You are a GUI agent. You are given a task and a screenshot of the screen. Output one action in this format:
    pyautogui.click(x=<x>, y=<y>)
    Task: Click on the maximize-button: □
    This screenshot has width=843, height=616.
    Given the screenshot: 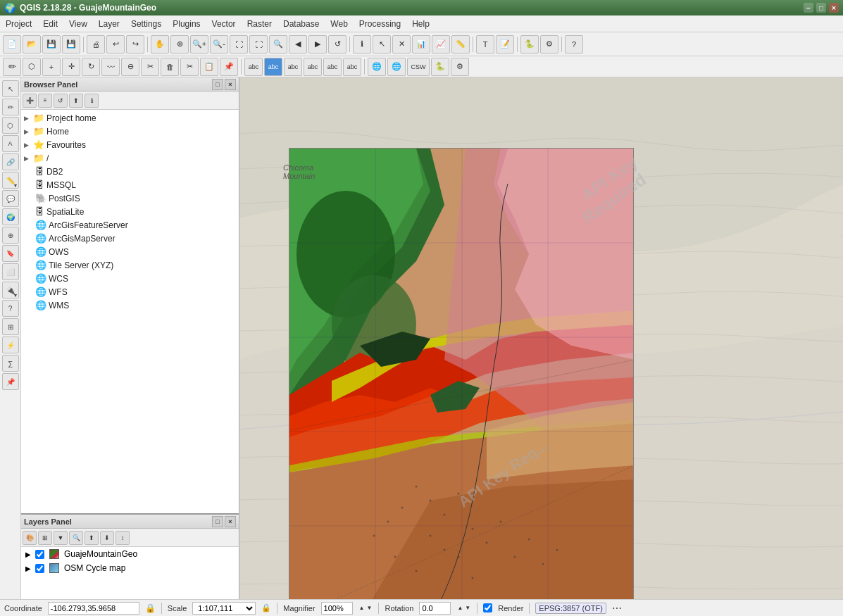 What is the action you would take?
    pyautogui.click(x=821, y=8)
    